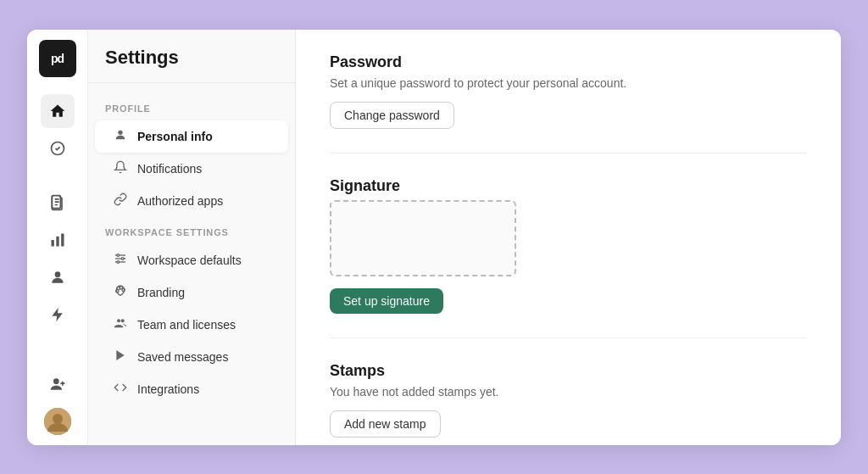 Image resolution: width=868 pixels, height=474 pixels. I want to click on nav-person-icon, so click(58, 277).